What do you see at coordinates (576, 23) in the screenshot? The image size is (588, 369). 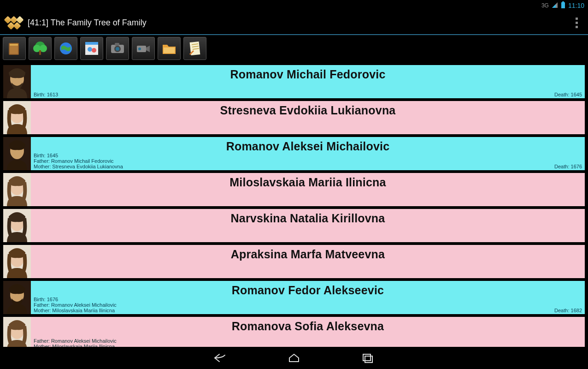 I see `overflow-menu-icon` at bounding box center [576, 23].